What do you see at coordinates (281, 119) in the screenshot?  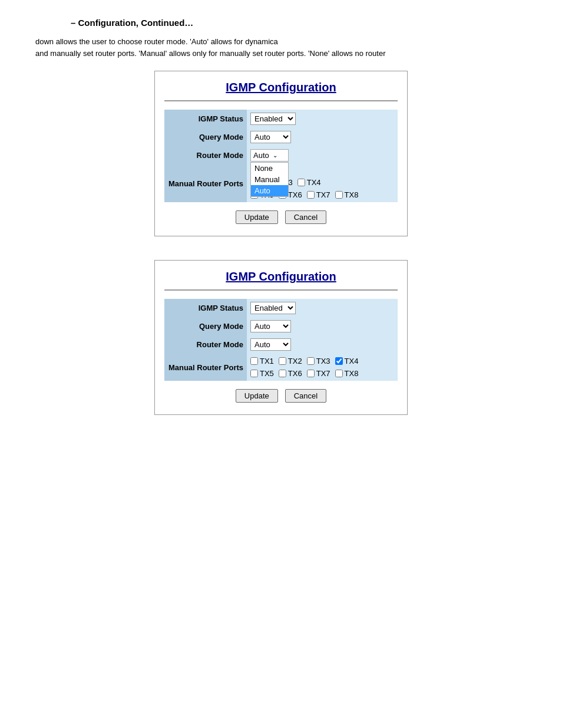 I see `panel1-igmp-status-row: IGMP Status Enabled Disabled` at bounding box center [281, 119].